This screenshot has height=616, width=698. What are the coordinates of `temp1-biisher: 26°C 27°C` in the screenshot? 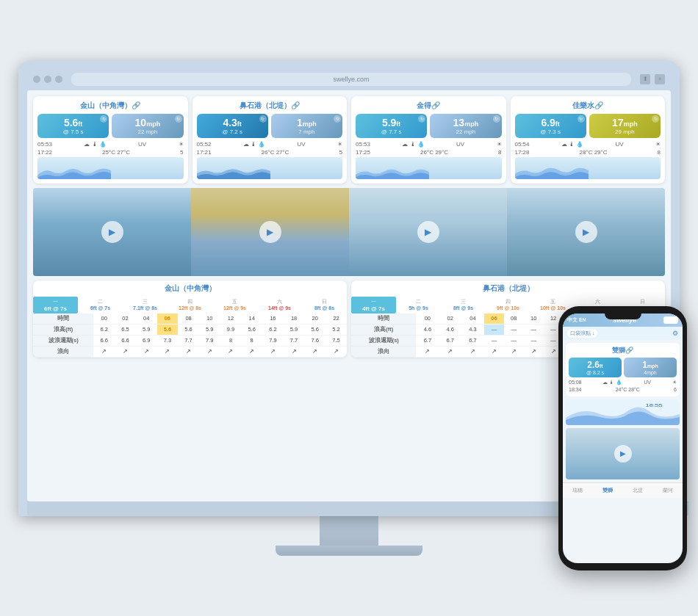 It's located at (276, 153).